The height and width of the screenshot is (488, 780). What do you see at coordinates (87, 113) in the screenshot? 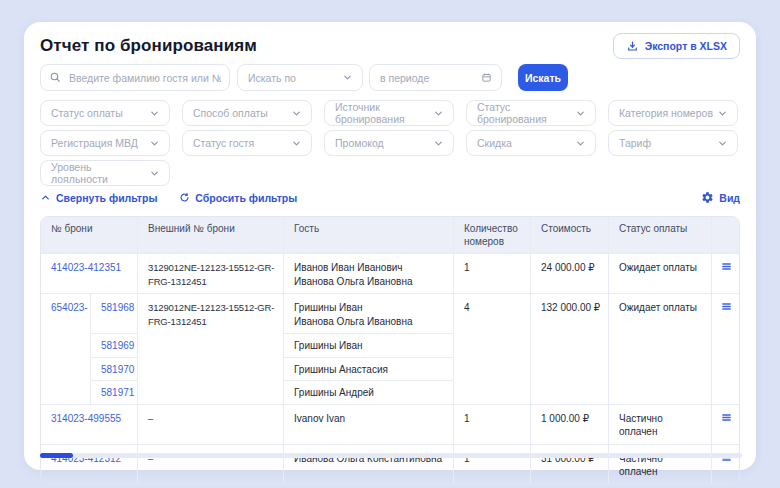
I see `filter-label: Статус оплаты` at bounding box center [87, 113].